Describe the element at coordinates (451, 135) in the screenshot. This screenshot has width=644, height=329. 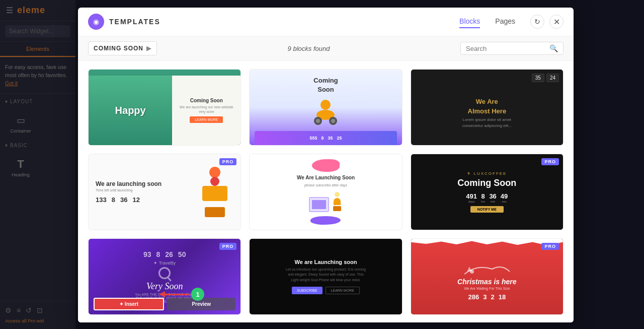
I see `insert-btn-3: ✦ Insert` at that location.